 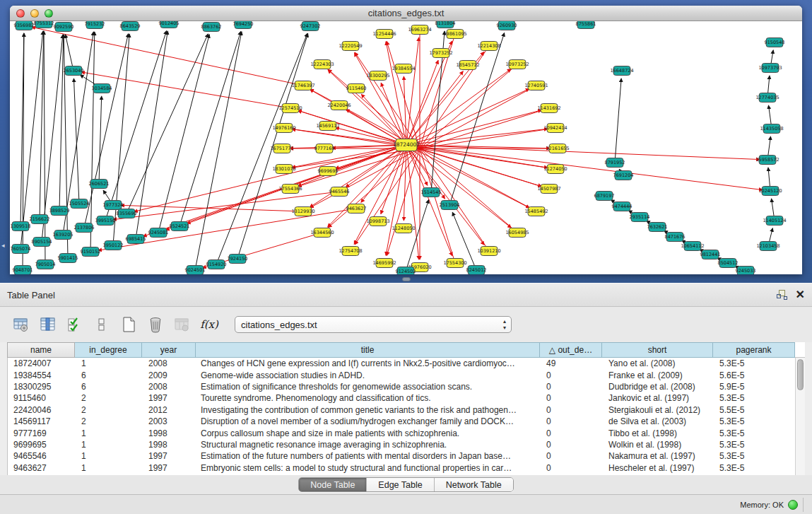 What do you see at coordinates (21, 249) in the screenshot?
I see `network-node: 7605074` at bounding box center [21, 249].